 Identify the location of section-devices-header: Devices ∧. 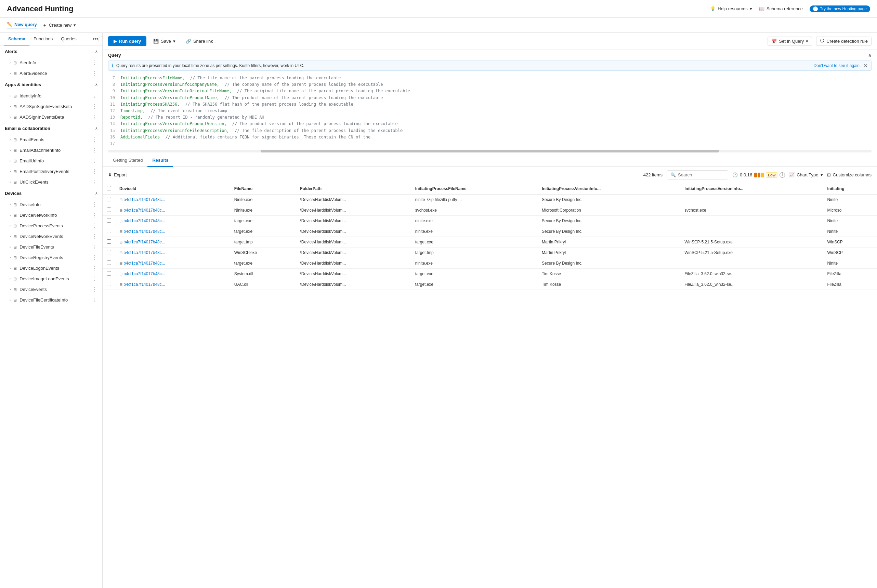
(51, 194).